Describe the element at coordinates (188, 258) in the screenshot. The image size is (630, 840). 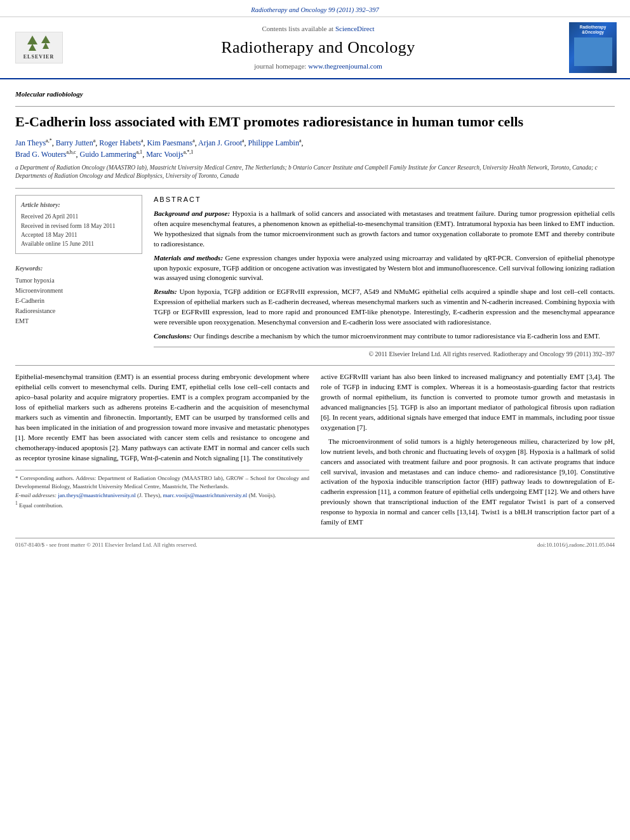
I see `methods-label: Materials and methods:` at that location.